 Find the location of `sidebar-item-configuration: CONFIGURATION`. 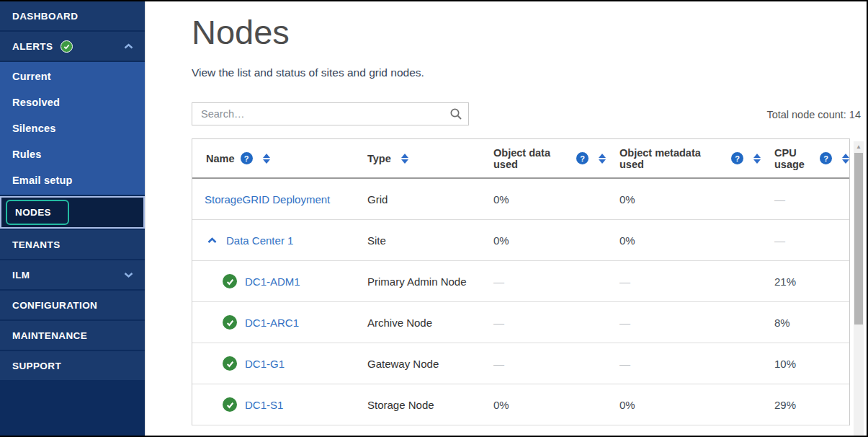

sidebar-item-configuration: CONFIGURATION is located at coordinates (72, 305).